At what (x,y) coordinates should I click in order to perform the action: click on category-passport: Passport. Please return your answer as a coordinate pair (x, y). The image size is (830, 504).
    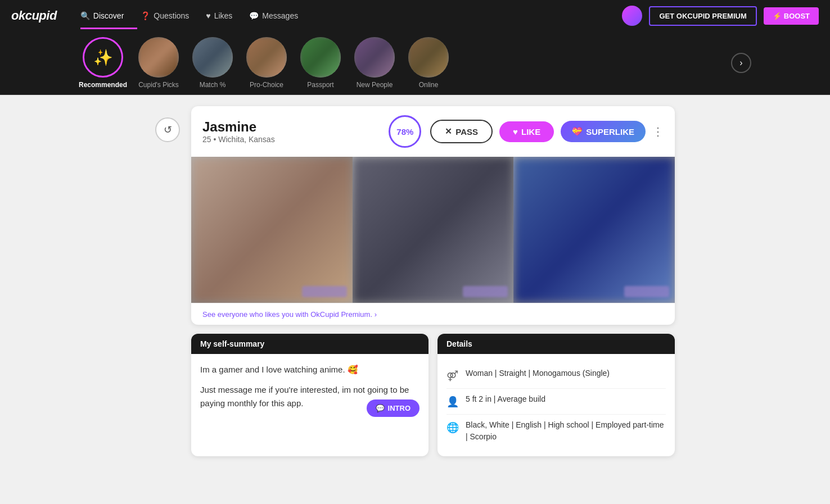
    Looking at the image, I should click on (321, 63).